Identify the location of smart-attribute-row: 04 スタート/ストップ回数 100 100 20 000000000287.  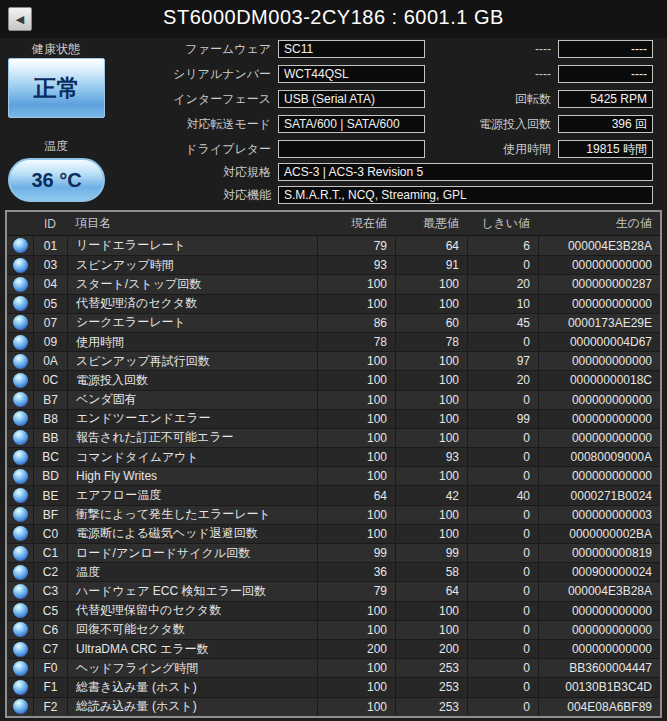
(334, 284).